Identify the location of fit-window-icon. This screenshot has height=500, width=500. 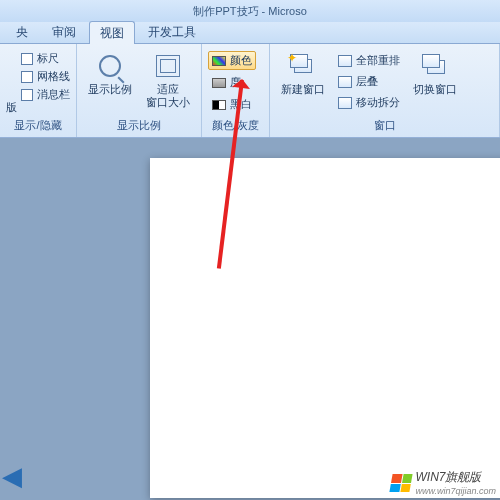
(168, 66).